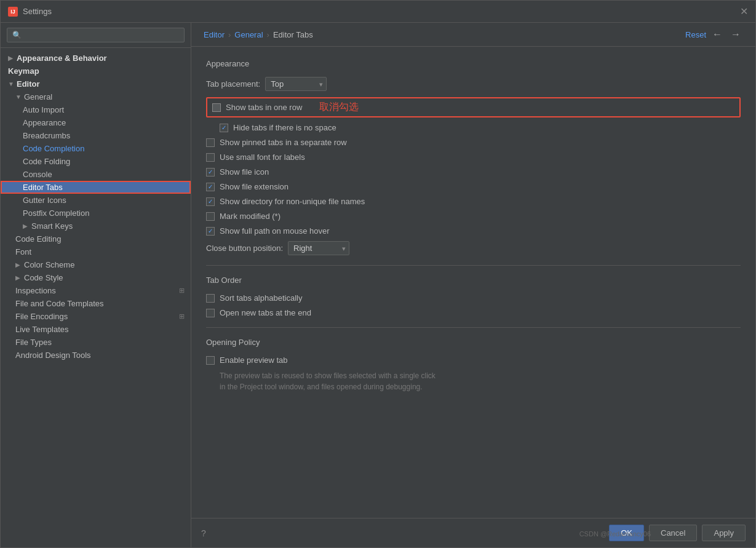  Describe the element at coordinates (96, 264) in the screenshot. I see `sidebar-item-color-scheme: ▶ Color Scheme` at that location.